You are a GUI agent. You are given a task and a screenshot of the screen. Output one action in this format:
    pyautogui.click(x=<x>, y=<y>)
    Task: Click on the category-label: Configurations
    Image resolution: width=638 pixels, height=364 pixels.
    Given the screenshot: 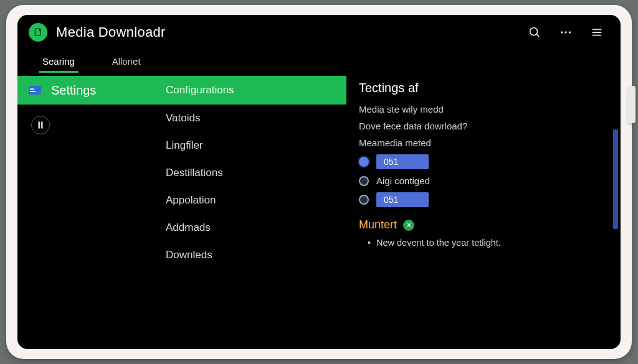 What is the action you would take?
    pyautogui.click(x=200, y=90)
    